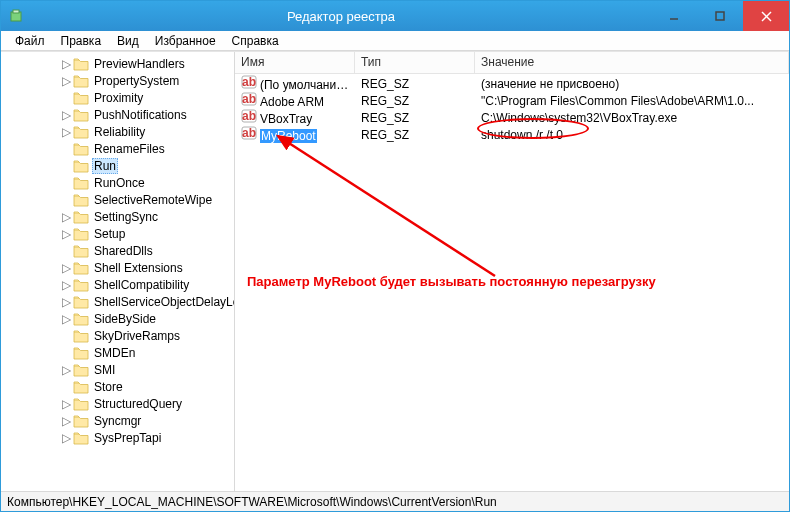 The image size is (790, 512). What do you see at coordinates (118, 420) in the screenshot?
I see `tree-item: ▷Syncmgr` at bounding box center [118, 420].